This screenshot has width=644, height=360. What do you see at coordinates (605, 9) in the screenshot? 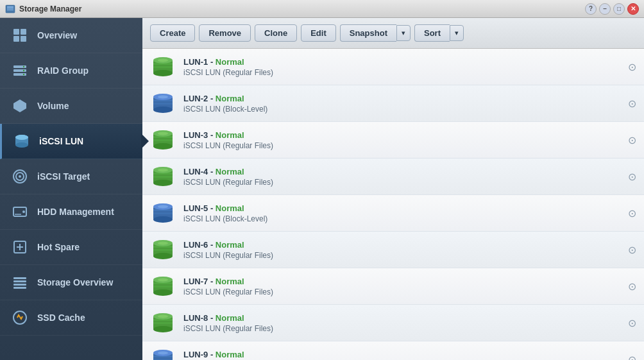
I see `minimize-button: –` at bounding box center [605, 9].